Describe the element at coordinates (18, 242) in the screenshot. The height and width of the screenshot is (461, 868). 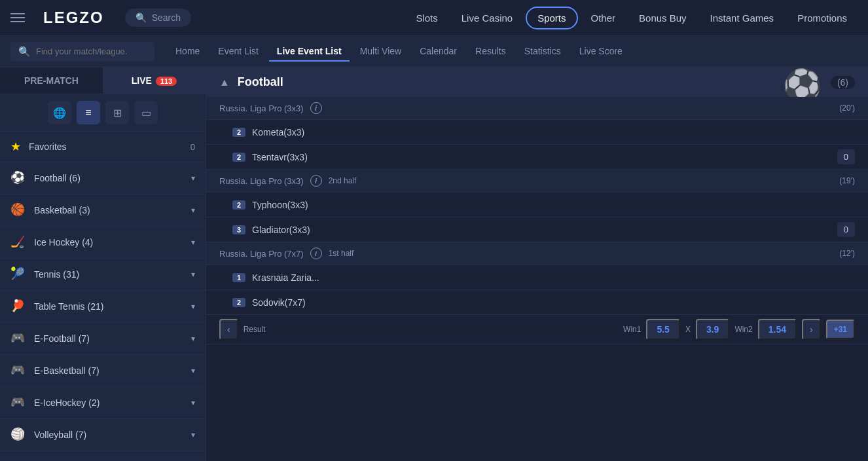
I see `icehockey-icon: 🏒` at that location.